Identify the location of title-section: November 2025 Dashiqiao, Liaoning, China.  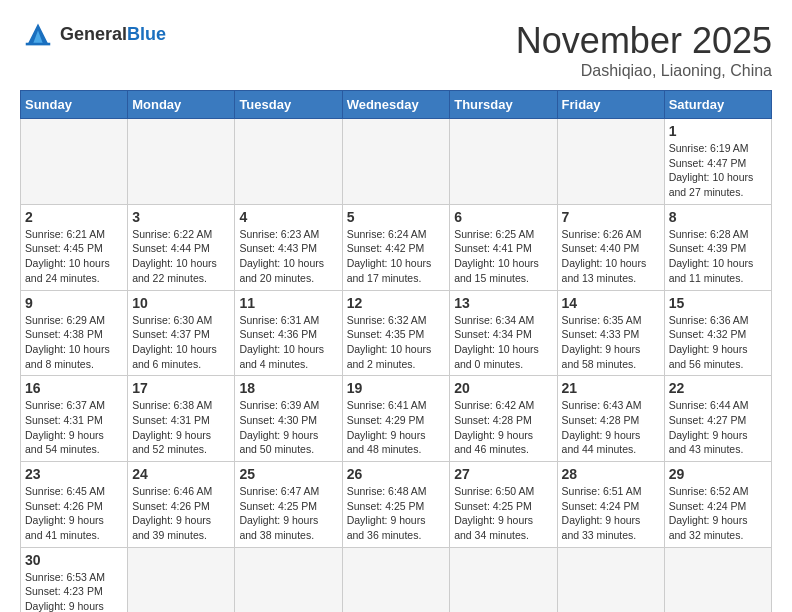
(644, 50).